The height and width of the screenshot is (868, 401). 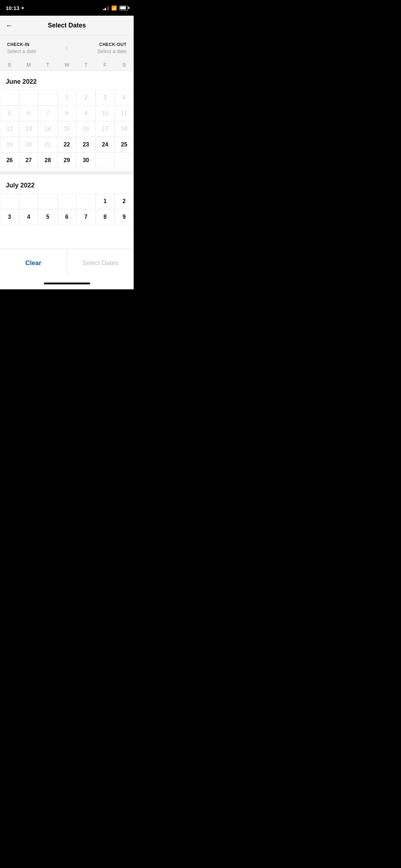 I want to click on june-day-15: 15, so click(x=67, y=129).